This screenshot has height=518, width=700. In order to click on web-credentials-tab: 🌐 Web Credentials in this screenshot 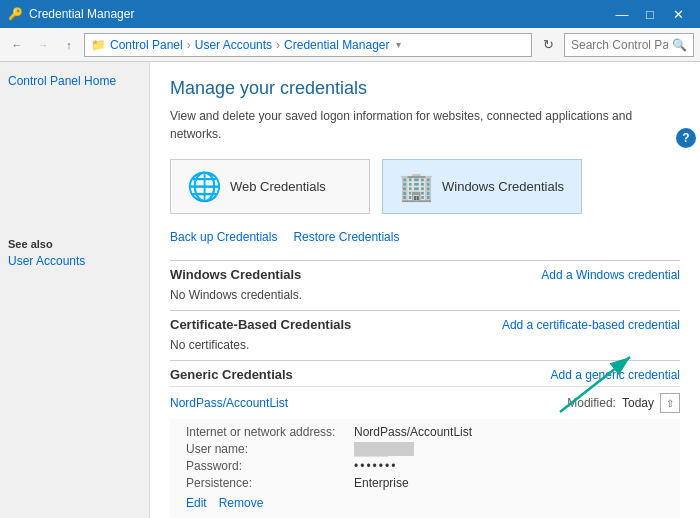, I will do `click(270, 186)`.